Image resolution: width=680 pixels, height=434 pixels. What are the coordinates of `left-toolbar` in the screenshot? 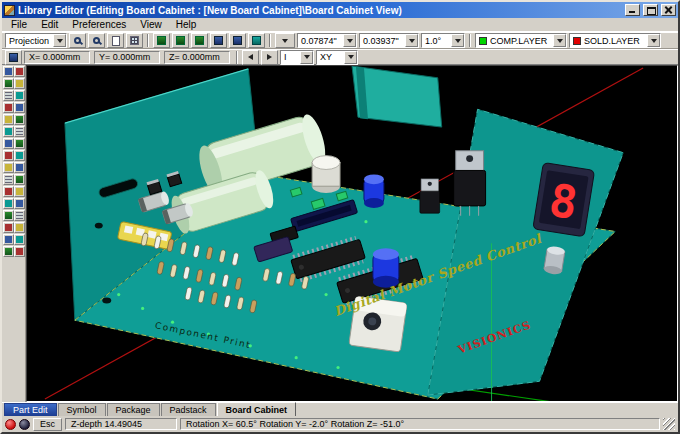 It's located at (14, 234).